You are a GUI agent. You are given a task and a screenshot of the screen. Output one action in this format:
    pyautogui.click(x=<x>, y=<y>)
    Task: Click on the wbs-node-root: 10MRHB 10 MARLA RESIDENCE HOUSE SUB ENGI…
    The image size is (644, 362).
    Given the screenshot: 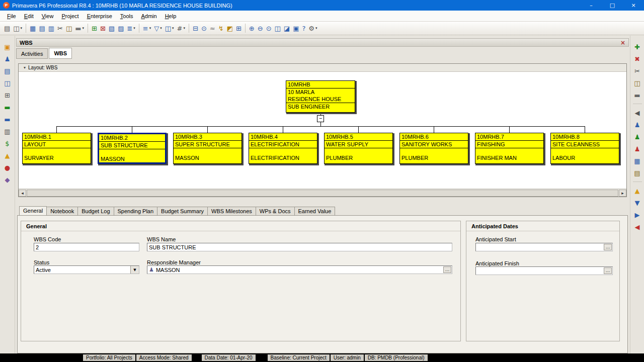 What is the action you would take?
    pyautogui.click(x=320, y=97)
    